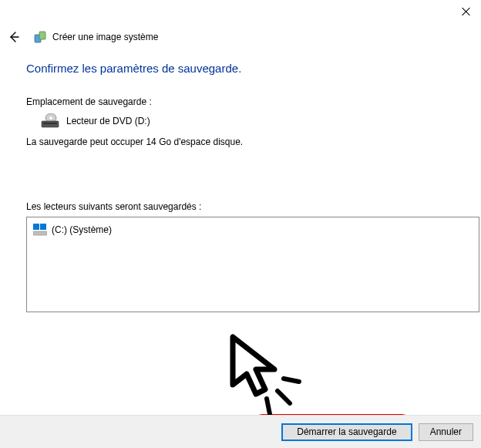  Describe the element at coordinates (240, 37) in the screenshot. I see `wizard-header: Créer une image système` at that location.